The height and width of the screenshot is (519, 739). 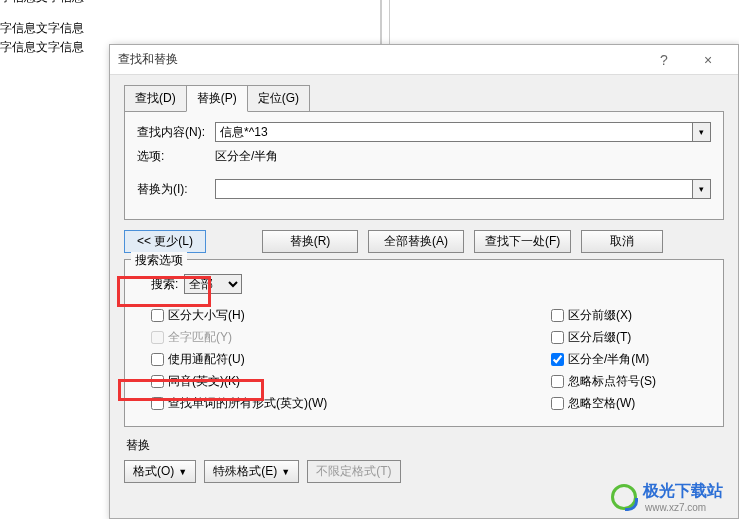 What do you see at coordinates (624, 497) in the screenshot?
I see `logo-icon` at bounding box center [624, 497].